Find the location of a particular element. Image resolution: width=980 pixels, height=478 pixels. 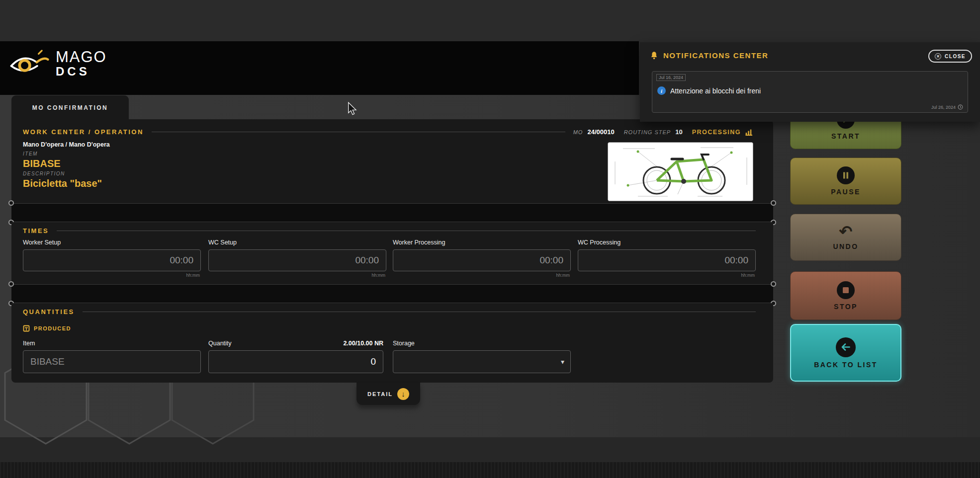

action-button-pause: PAUSE is located at coordinates (846, 181).